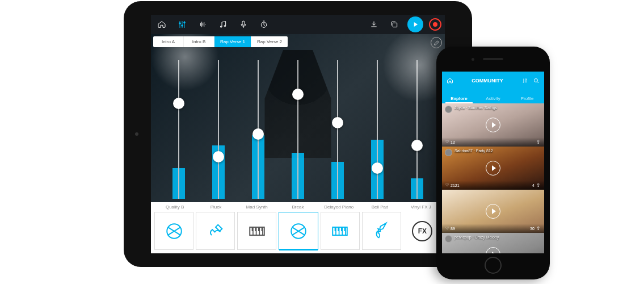  What do you see at coordinates (223, 24) in the screenshot?
I see `music-note-icon` at bounding box center [223, 24].